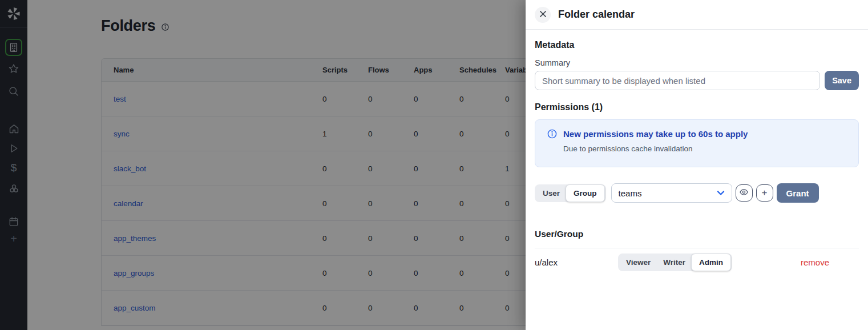 Image resolution: width=868 pixels, height=330 pixels. Describe the element at coordinates (721, 193) in the screenshot. I see `chevron-down-icon` at that location.